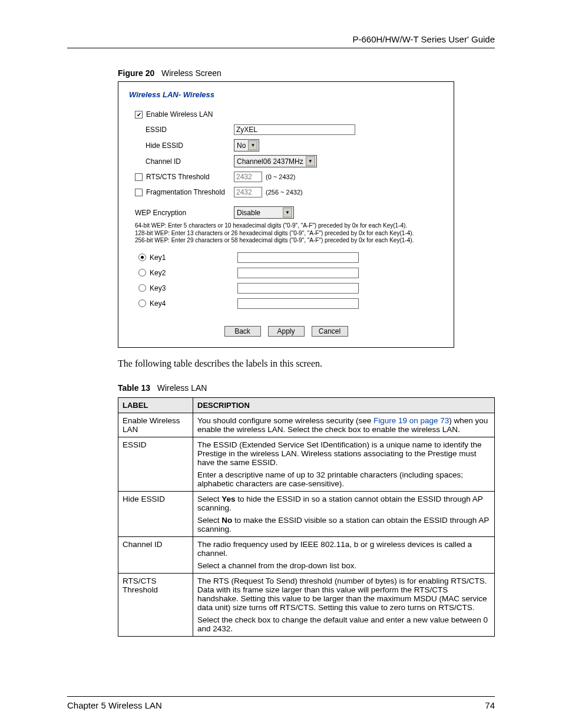 This screenshot has width=562, height=728. What do you see at coordinates (289, 226) in the screenshot?
I see `wep-note-line1: 64-bit WEP: Enter 5 characters or 10 hex…` at bounding box center [289, 226].